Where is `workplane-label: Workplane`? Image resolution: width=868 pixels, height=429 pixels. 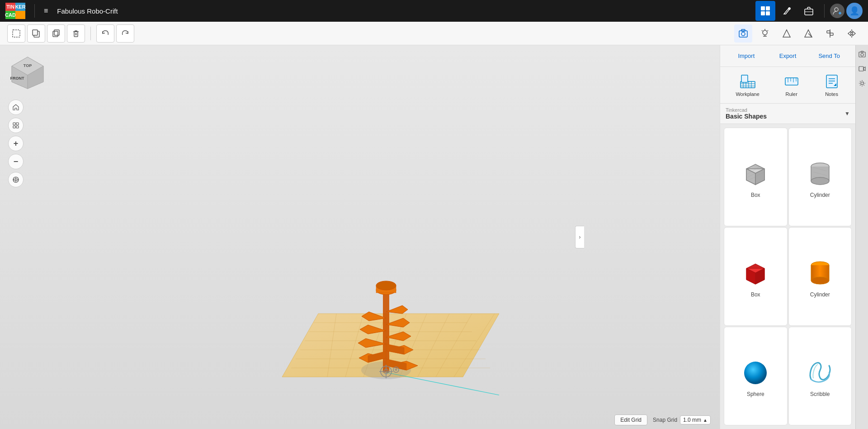
workplane-label: Workplane is located at coordinates (747, 94).